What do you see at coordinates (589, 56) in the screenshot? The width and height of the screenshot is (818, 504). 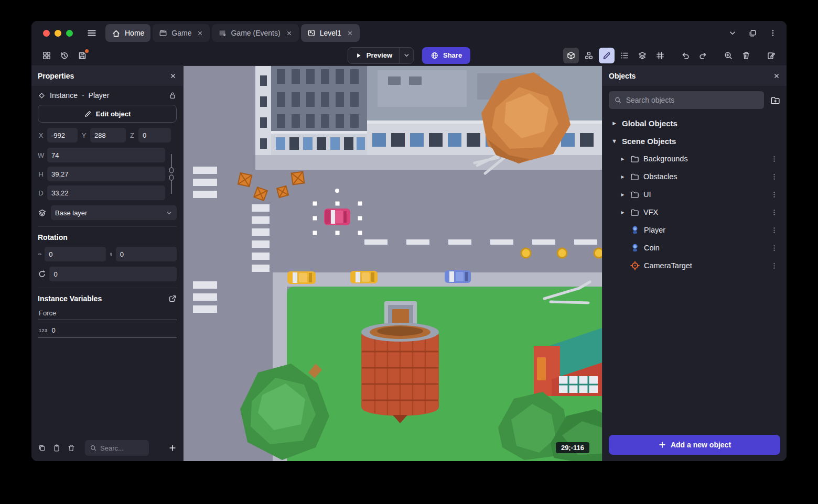 I see `instances-button` at bounding box center [589, 56].